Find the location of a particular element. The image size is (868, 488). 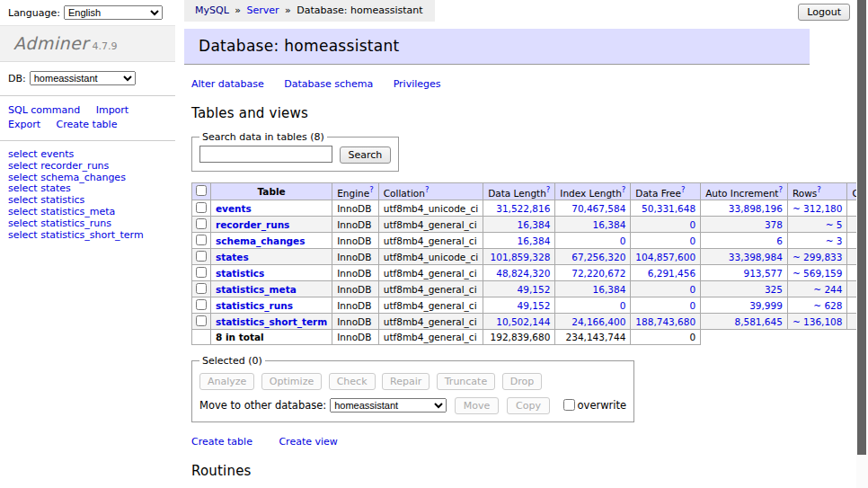

table-name-link: statistics_runs is located at coordinates (254, 306).